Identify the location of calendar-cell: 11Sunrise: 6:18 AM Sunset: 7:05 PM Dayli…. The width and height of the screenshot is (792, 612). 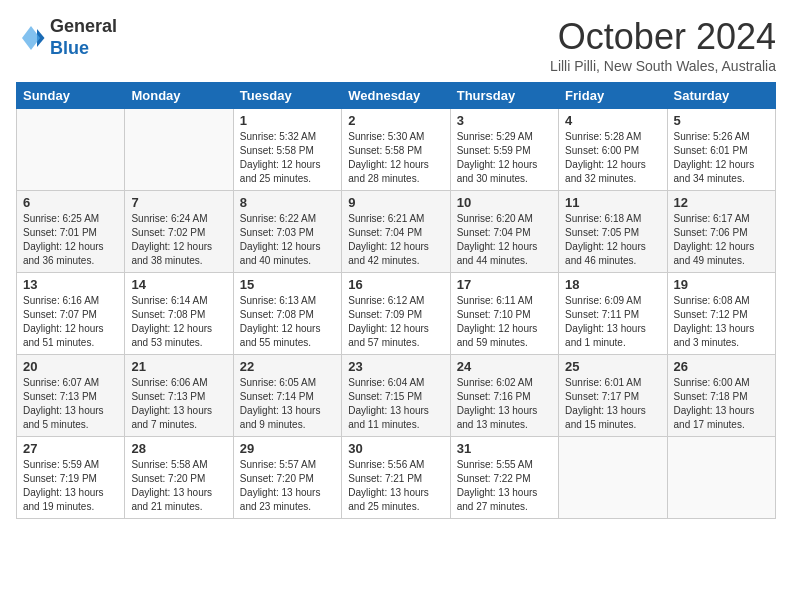
(613, 232).